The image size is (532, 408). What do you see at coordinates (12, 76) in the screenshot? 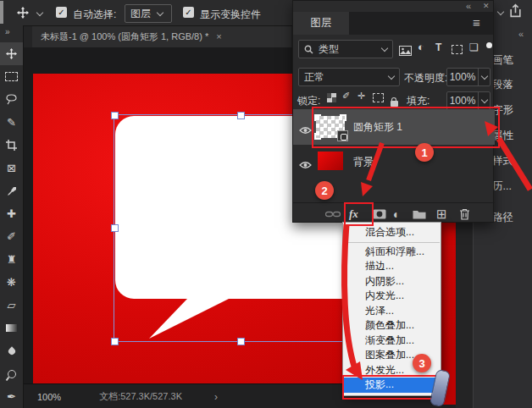
I see `marquee-icon` at bounding box center [12, 76].